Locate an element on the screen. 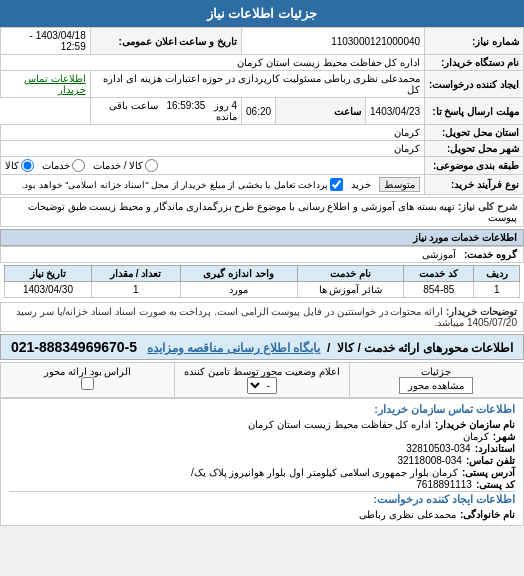  action-announce: اعلام وضعیت محور توسط تامین کننده - is located at coordinates (261, 380).